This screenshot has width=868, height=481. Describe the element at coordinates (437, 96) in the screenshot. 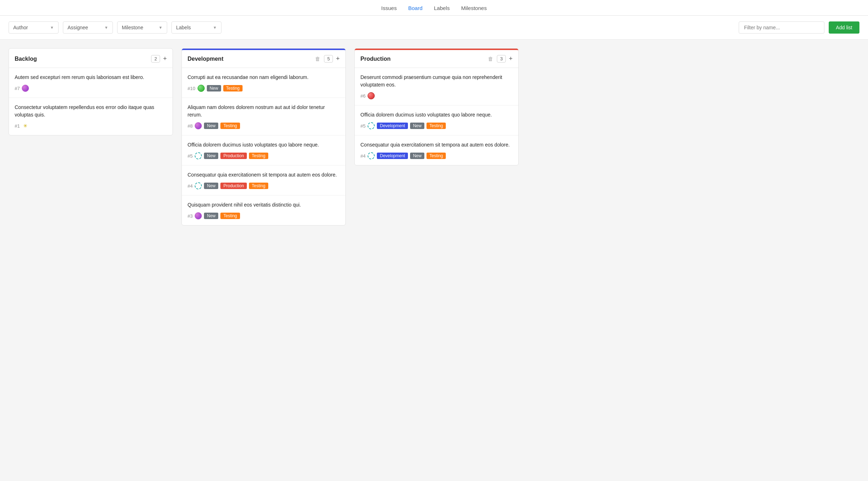

I see `card-meta: #6 ✳` at that location.